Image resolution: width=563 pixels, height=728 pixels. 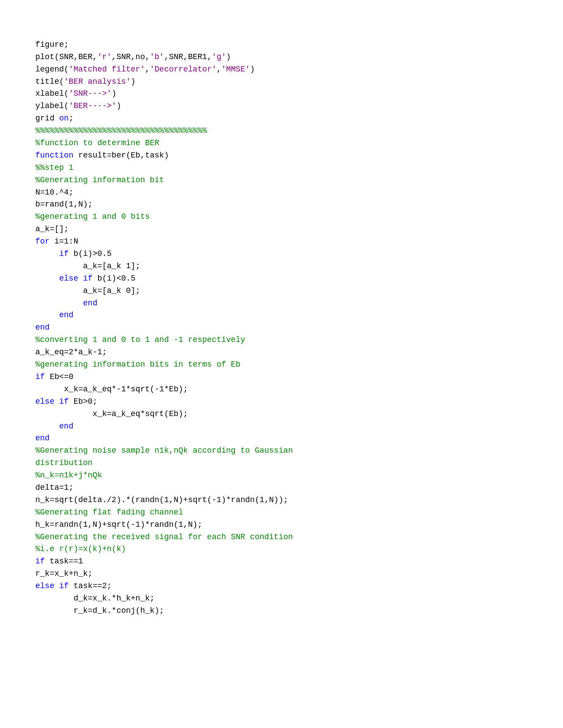 What do you see at coordinates (282, 143) in the screenshot?
I see `code-line: %function to determine BER` at bounding box center [282, 143].